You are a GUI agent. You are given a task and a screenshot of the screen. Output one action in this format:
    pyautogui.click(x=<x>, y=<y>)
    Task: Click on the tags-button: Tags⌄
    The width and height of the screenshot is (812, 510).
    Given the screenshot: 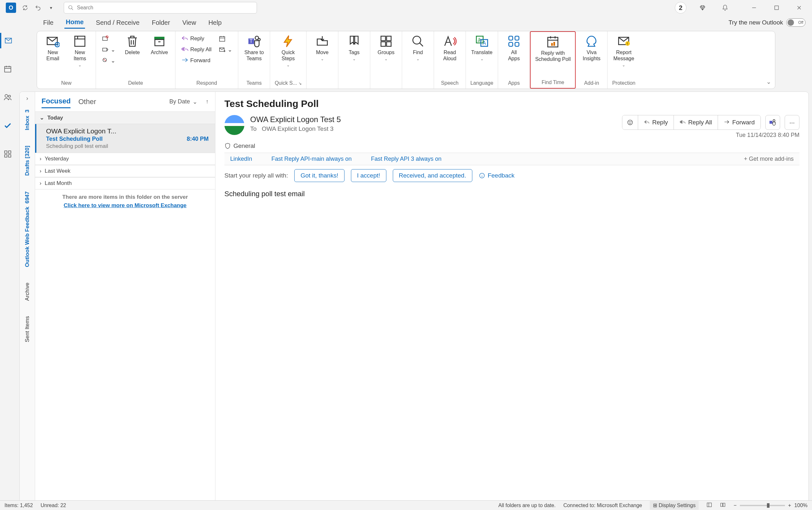 What is the action you would take?
    pyautogui.click(x=354, y=48)
    